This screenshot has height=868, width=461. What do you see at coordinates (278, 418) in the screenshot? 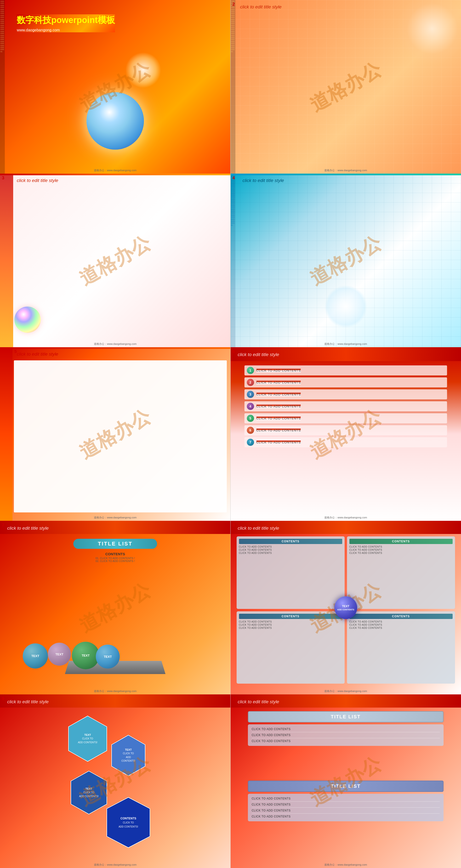
I see `item-text-5: CLICK TO ADD CONTENTS` at bounding box center [278, 418].